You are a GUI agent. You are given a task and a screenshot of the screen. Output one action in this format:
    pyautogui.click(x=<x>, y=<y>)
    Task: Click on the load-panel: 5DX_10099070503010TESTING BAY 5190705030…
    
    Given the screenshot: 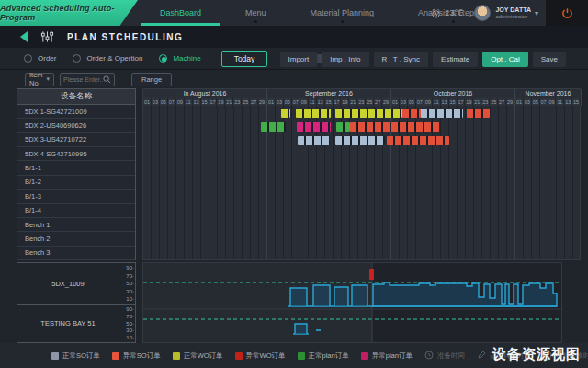 What is the action you would take?
    pyautogui.click(x=76, y=303)
    